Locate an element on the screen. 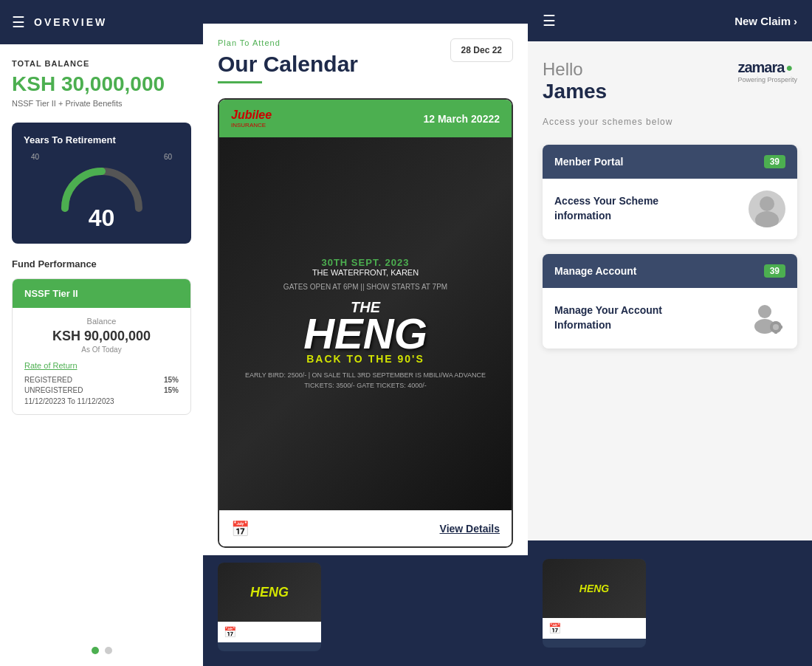 This screenshot has height=666, width=812. member-portal-description: Access Your Scheme information is located at coordinates (628, 208).